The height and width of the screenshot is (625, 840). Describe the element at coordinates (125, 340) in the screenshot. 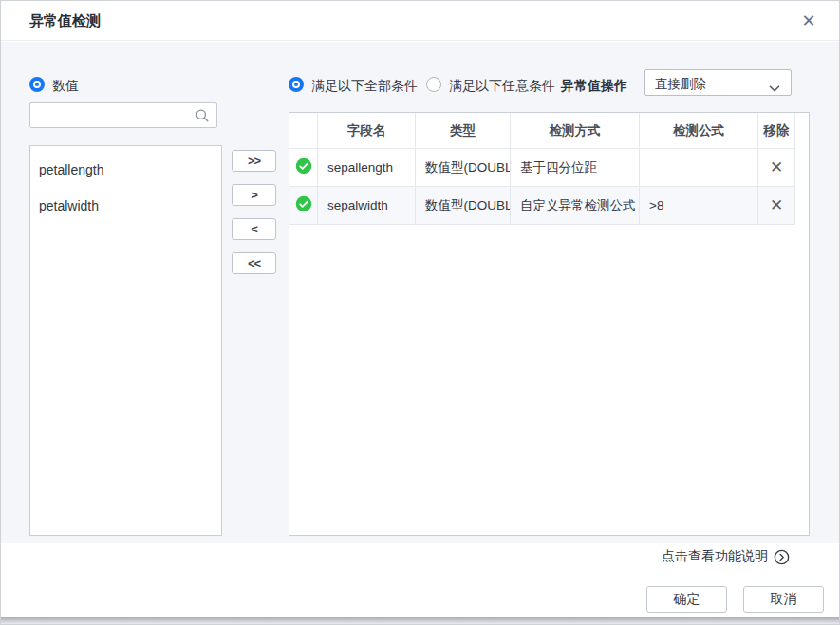

I see `available-fields-list: petallength petalwidth` at that location.